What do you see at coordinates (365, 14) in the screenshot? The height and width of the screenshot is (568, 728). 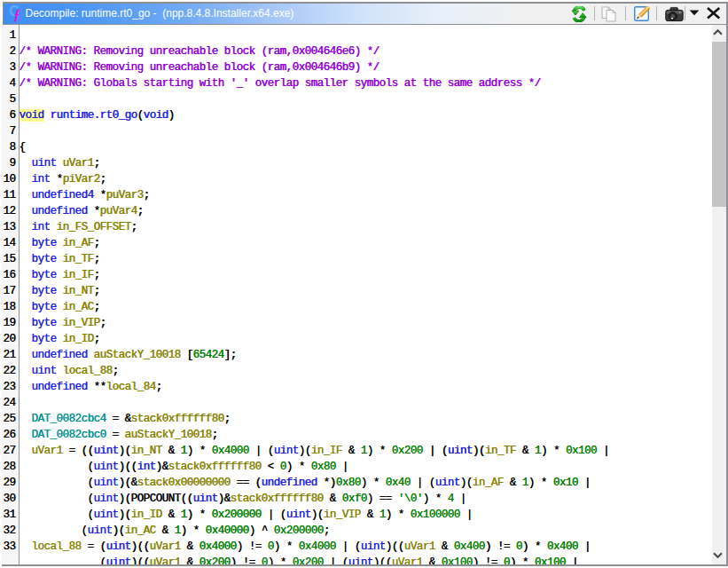 I see `titlebar: C ƒ Decompile: runtime.rt0_go - (npp.8.4…` at bounding box center [365, 14].